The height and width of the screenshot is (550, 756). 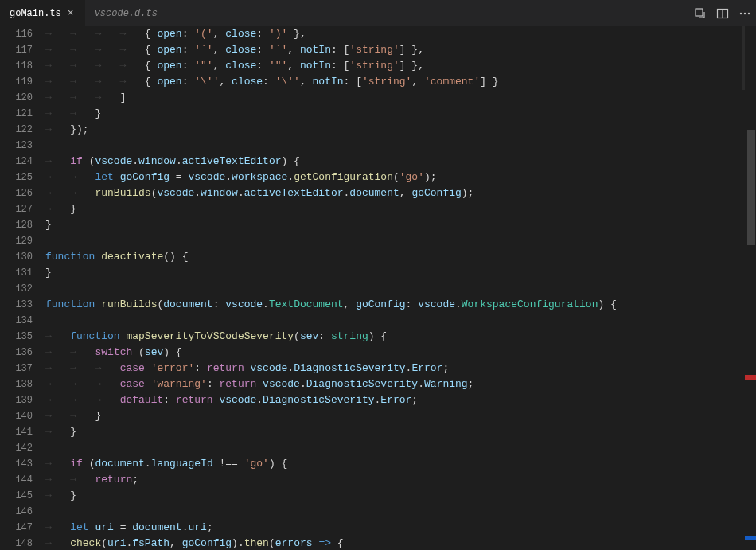 What do you see at coordinates (43, 13) in the screenshot?
I see `tab-gomain: goMain.ts ×` at bounding box center [43, 13].